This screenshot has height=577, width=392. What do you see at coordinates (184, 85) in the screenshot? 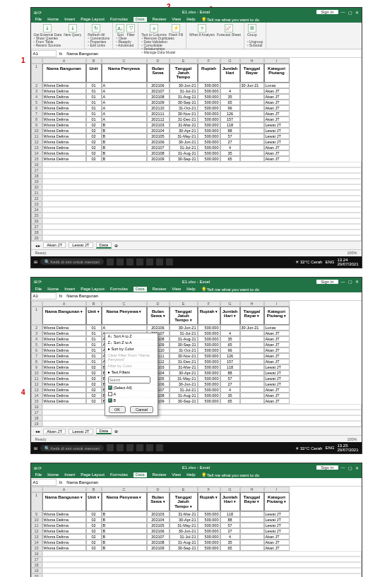
I see `cell: 30-Jun-21` at bounding box center [184, 85].